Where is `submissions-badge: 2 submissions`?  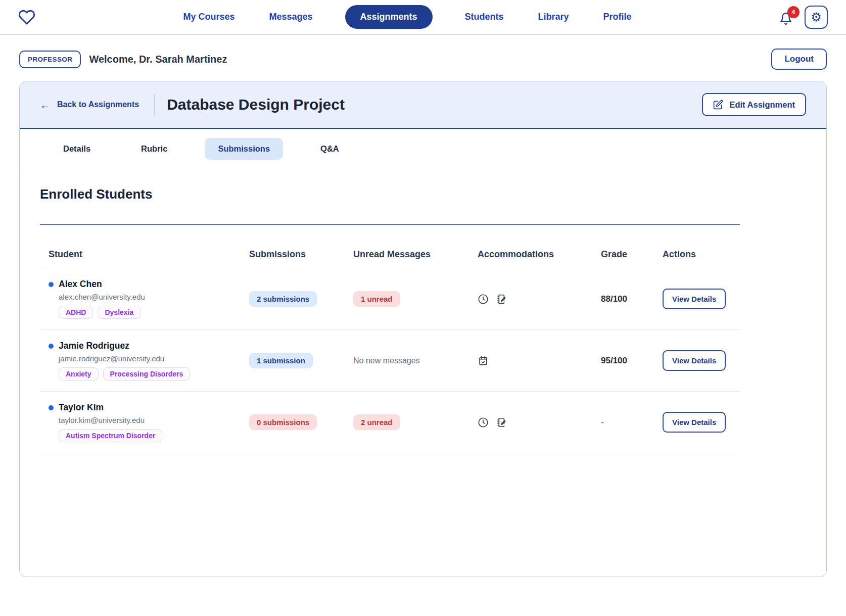 submissions-badge: 2 submissions is located at coordinates (283, 299).